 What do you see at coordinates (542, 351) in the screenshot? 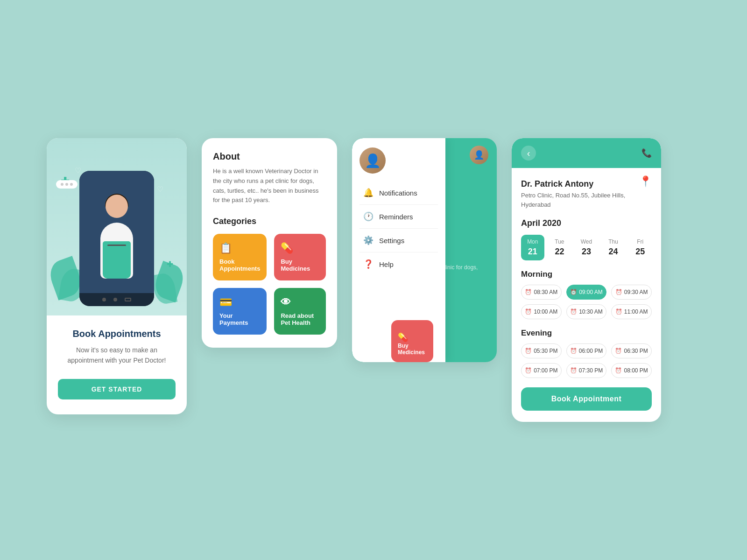
I see `time-slot-530pm: ⏰ 05:30 PM` at bounding box center [542, 351].